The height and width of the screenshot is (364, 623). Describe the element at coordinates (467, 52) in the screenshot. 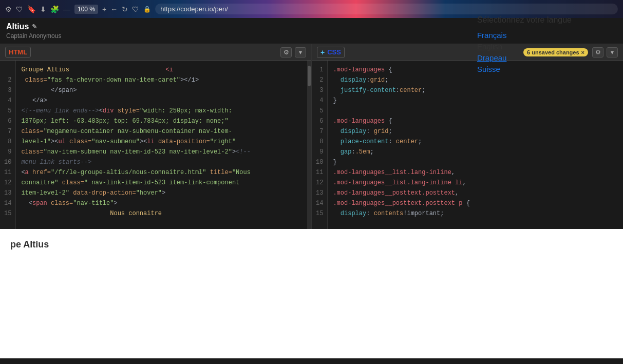

I see `css-panel-header: + CSS 6 unsaved changes × ⚙ ▾` at that location.